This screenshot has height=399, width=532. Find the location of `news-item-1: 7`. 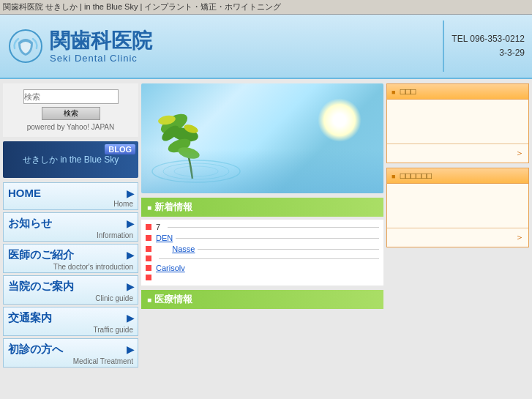

news-item-1: 7 is located at coordinates (262, 227).